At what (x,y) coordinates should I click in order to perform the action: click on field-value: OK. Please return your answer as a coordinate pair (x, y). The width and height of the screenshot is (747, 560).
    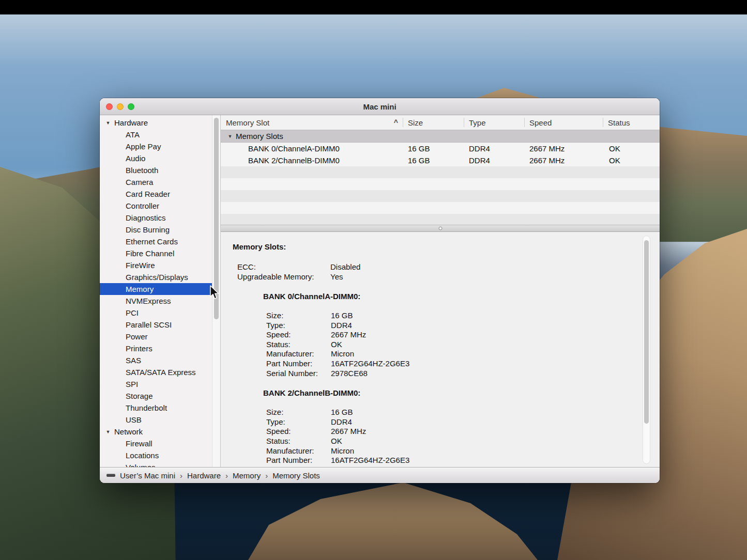
    Looking at the image, I should click on (337, 345).